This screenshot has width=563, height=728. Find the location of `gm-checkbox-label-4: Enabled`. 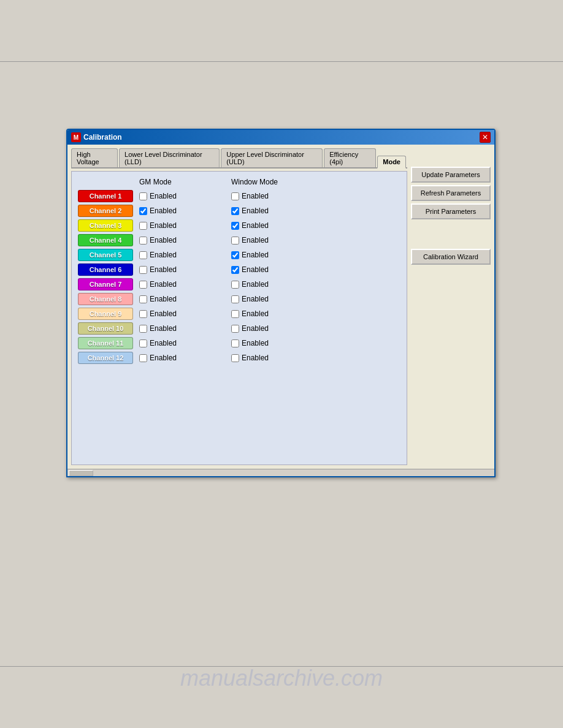

gm-checkbox-label-4: Enabled is located at coordinates (163, 240).